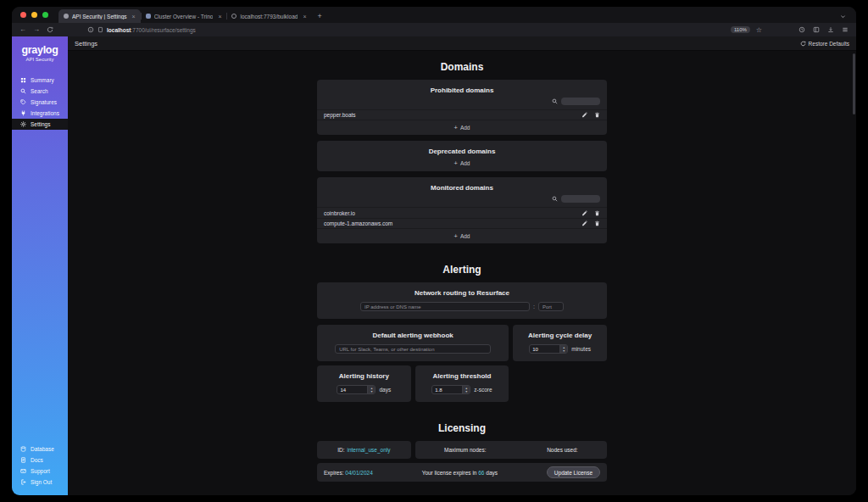  I want to click on sidebar-item-settings: Settings, so click(40, 124).